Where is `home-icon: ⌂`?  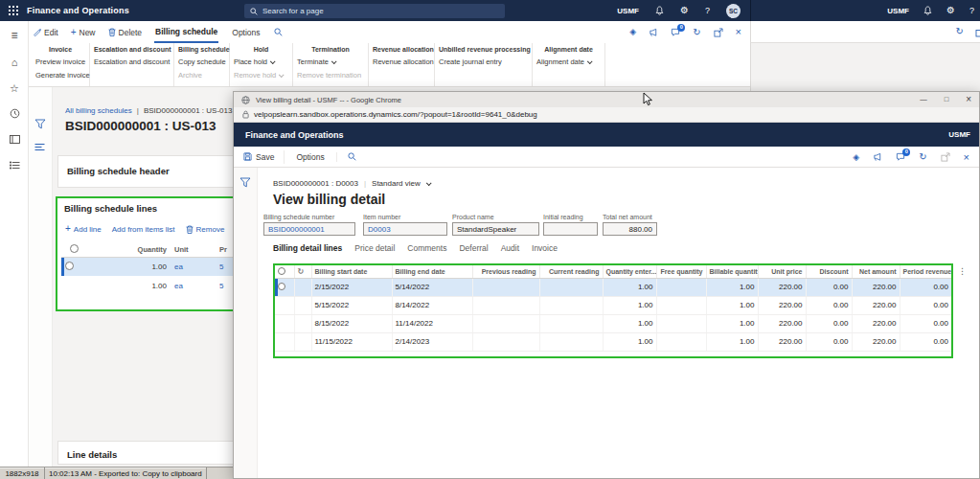
home-icon: ⌂ is located at coordinates (14, 62).